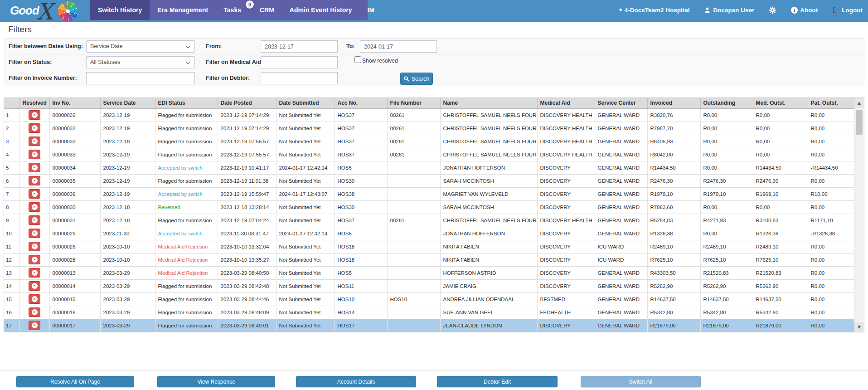  What do you see at coordinates (305, 103) in the screenshot?
I see `column-header: Date Submitted` at bounding box center [305, 103].